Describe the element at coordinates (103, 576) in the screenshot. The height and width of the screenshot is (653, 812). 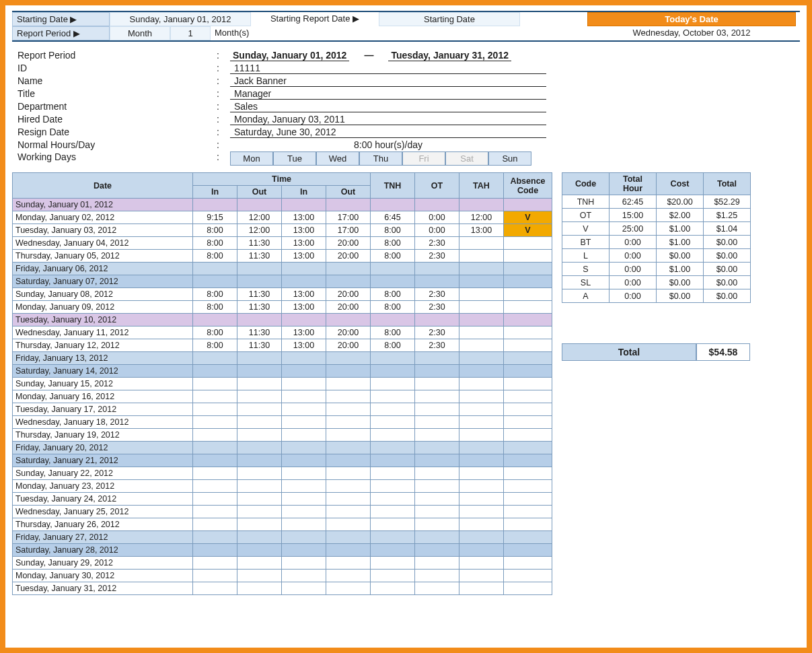
I see `cell: Monday, January 30, 2012` at that location.